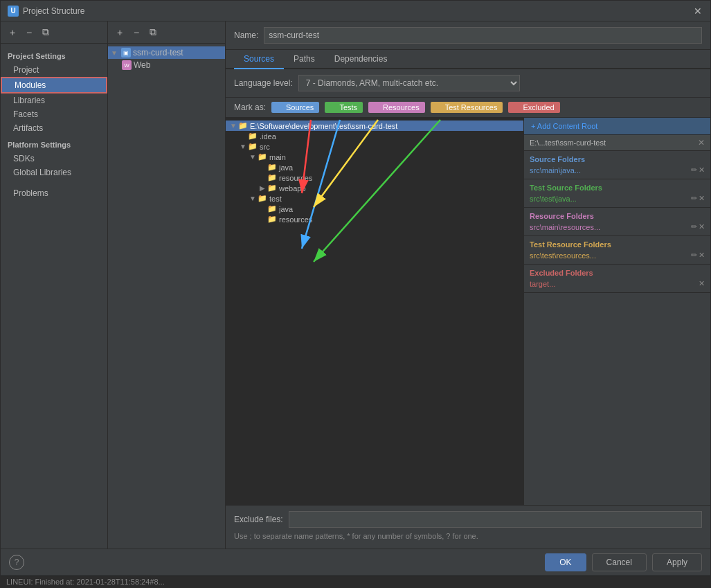 Image resolution: width=711 pixels, height=588 pixels. I want to click on source-folders-remove: ✕, so click(702, 170).